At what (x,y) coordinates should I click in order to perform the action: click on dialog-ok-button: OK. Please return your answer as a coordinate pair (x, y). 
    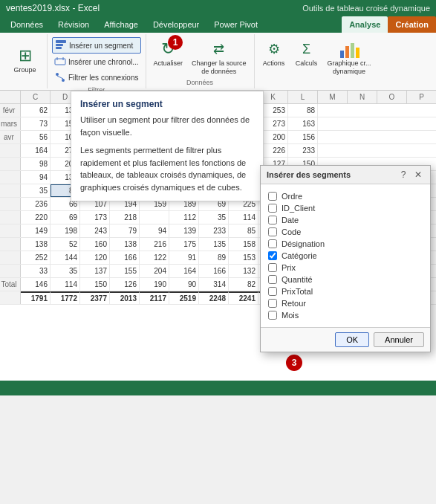
    Looking at the image, I should click on (352, 340).